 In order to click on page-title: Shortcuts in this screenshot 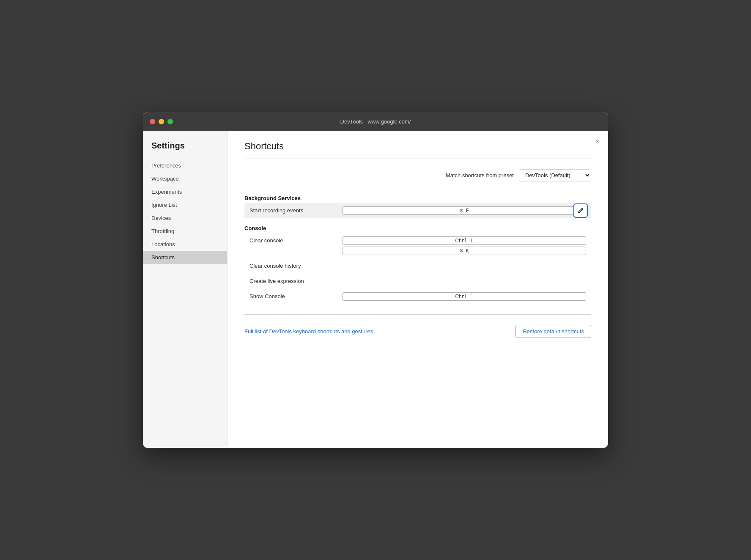, I will do `click(418, 146)`.